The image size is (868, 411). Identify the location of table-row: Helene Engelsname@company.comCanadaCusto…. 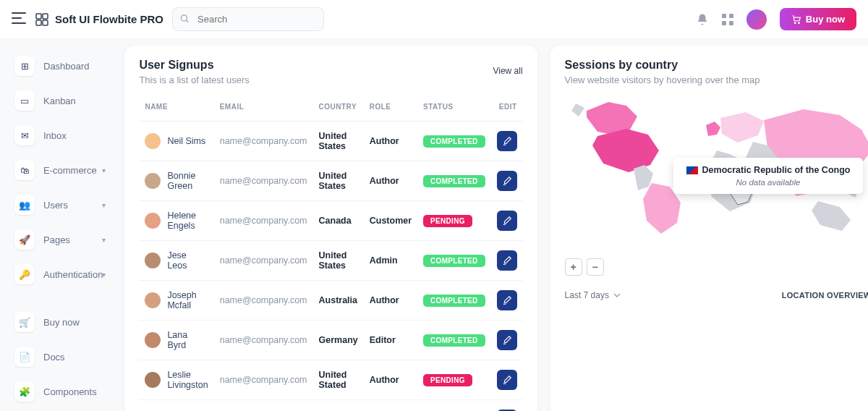
(331, 221).